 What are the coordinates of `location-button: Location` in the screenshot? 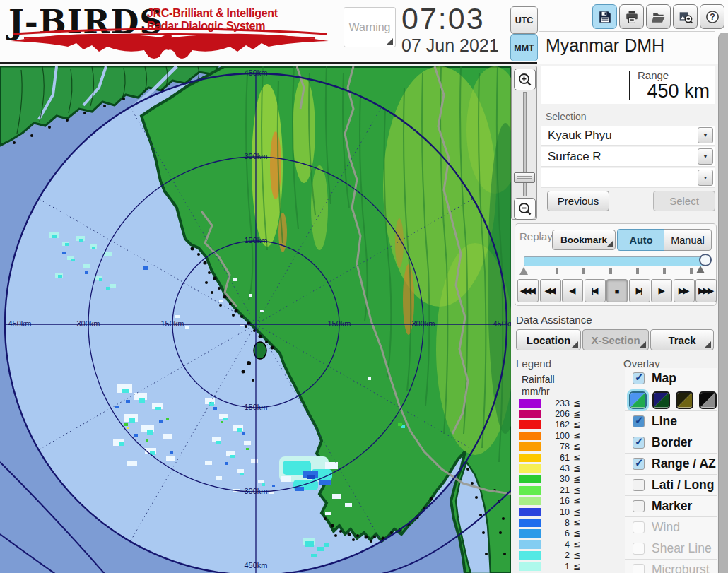 It's located at (548, 340).